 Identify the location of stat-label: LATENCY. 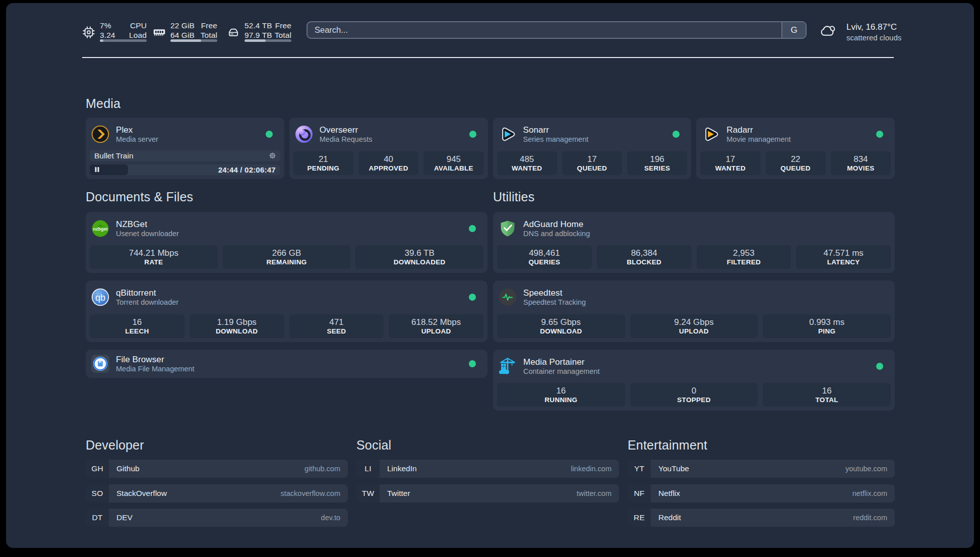
(843, 262).